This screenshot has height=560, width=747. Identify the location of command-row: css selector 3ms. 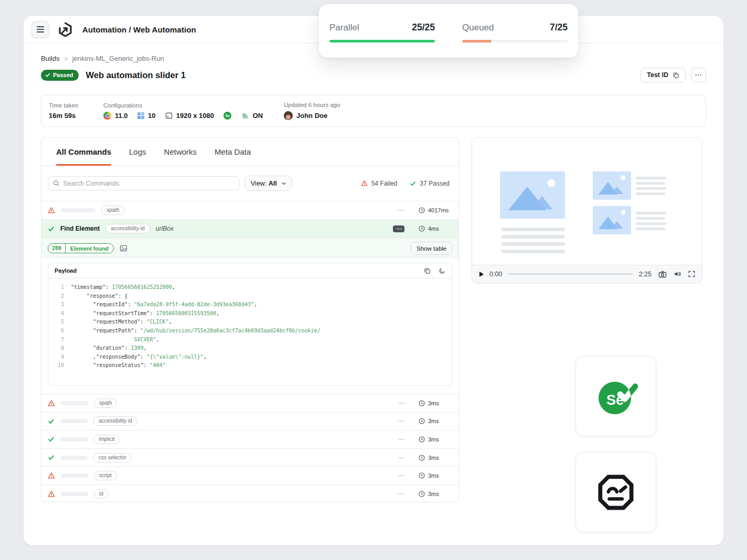
(250, 457).